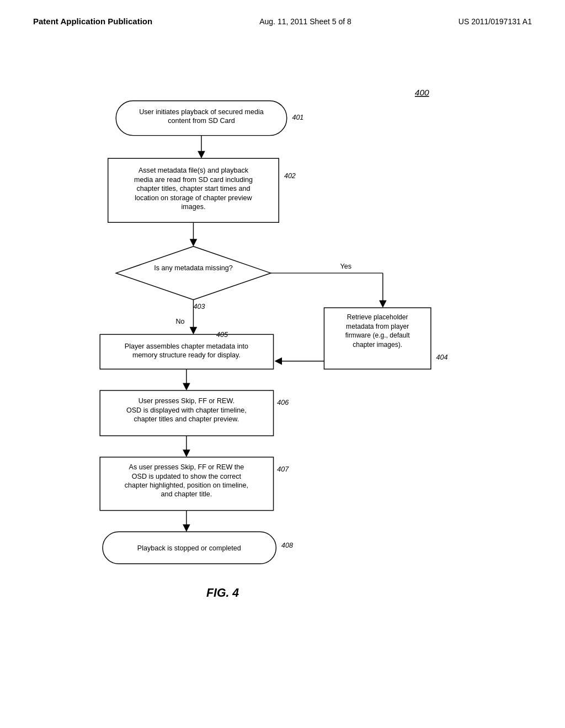  I want to click on svg-text: 401, so click(298, 117).